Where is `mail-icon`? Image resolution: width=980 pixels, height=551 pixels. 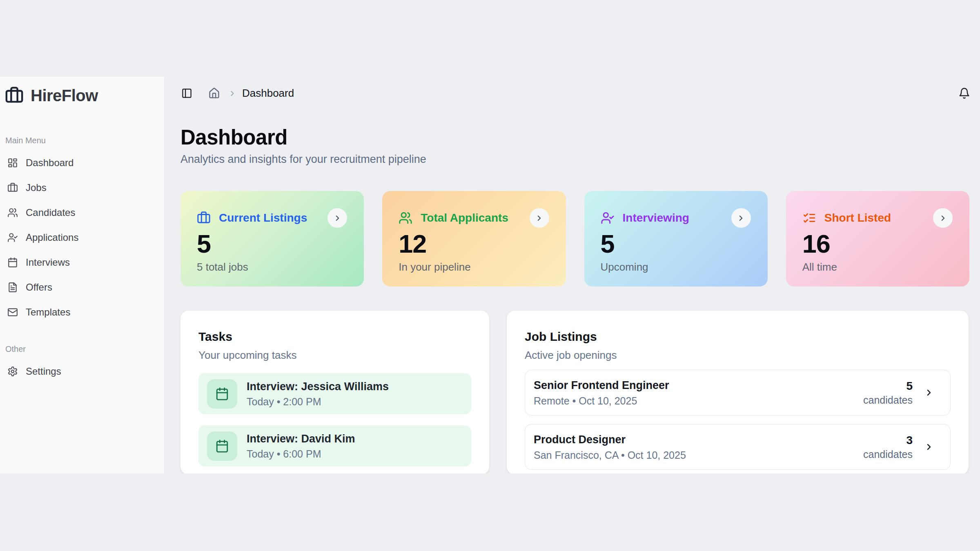
mail-icon is located at coordinates (13, 312).